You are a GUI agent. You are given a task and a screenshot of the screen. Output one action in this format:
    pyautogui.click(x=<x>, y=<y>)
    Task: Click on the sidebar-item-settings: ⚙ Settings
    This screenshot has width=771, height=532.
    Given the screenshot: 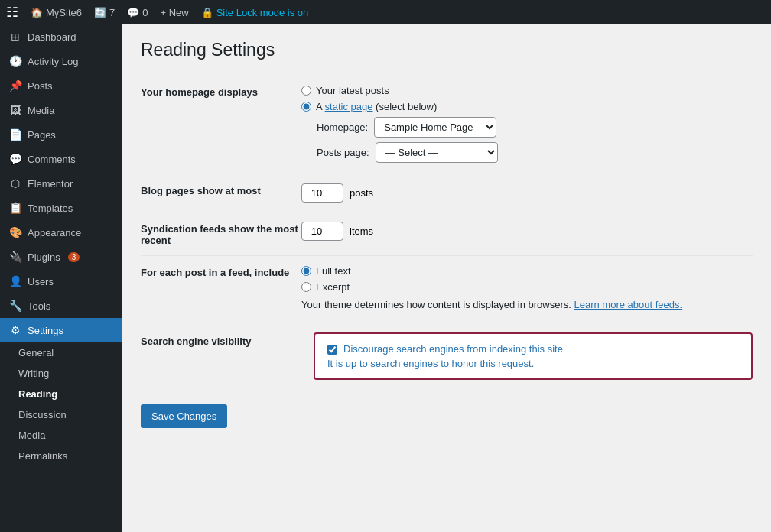 What is the action you would take?
    pyautogui.click(x=61, y=330)
    